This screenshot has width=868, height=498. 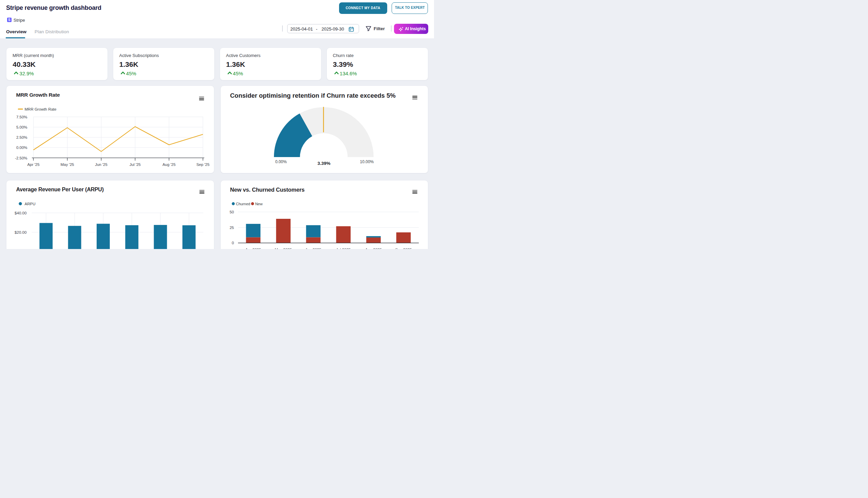 I want to click on svg-text: Jul '25, so click(x=135, y=165).